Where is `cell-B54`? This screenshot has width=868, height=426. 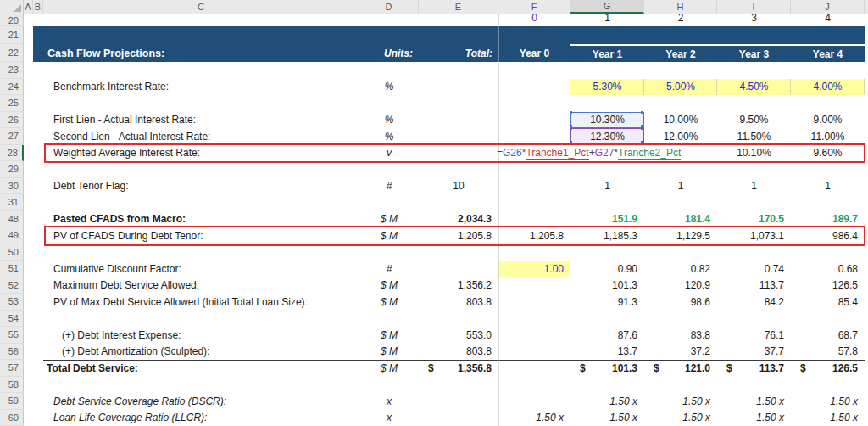 cell-B54 is located at coordinates (38, 319).